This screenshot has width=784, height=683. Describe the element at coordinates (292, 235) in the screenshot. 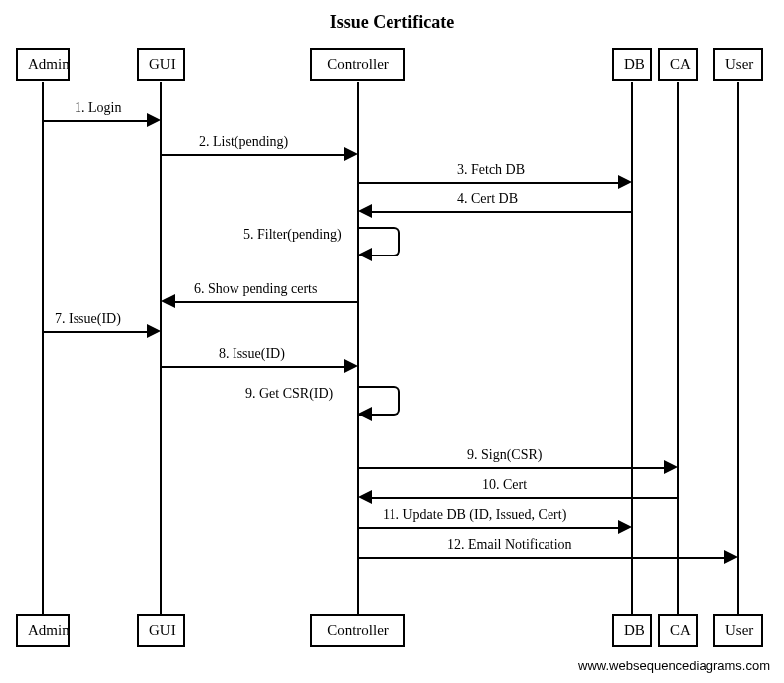

I see `msg-5-label: 5. Filter(pending)` at that location.